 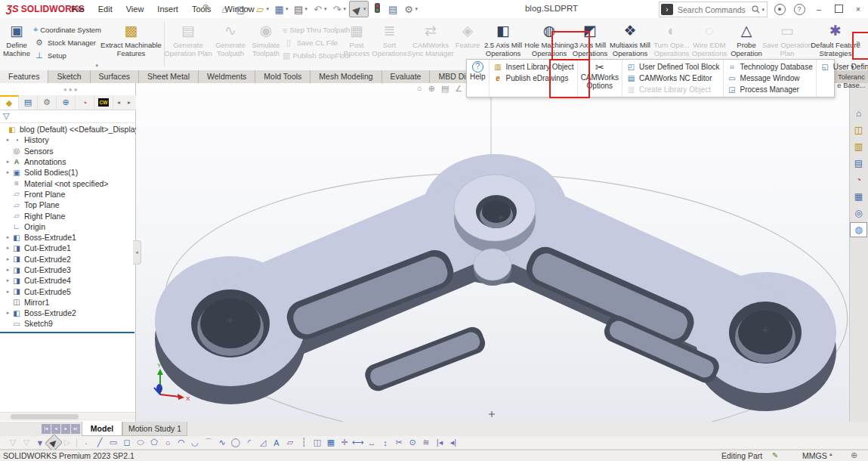 I want to click on tree-item-material-not-specified-: ≡Material <not specified>, so click(x=68, y=183).